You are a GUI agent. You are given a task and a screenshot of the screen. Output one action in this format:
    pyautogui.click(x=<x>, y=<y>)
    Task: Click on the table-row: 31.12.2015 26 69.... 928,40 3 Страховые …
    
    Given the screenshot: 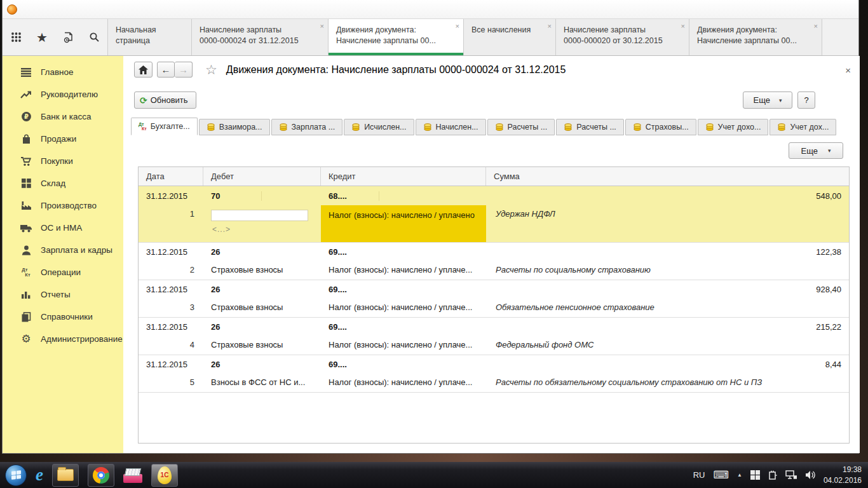 What is the action you would take?
    pyautogui.click(x=494, y=299)
    